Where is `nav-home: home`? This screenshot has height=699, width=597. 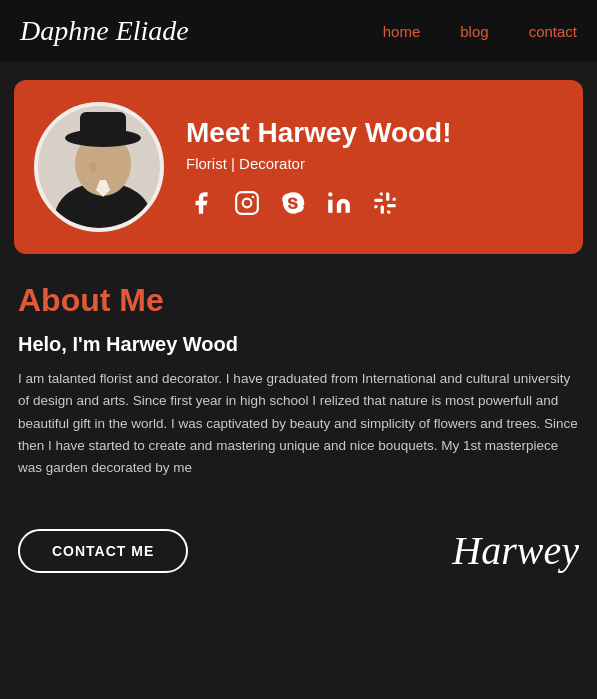 nav-home: home is located at coordinates (402, 32).